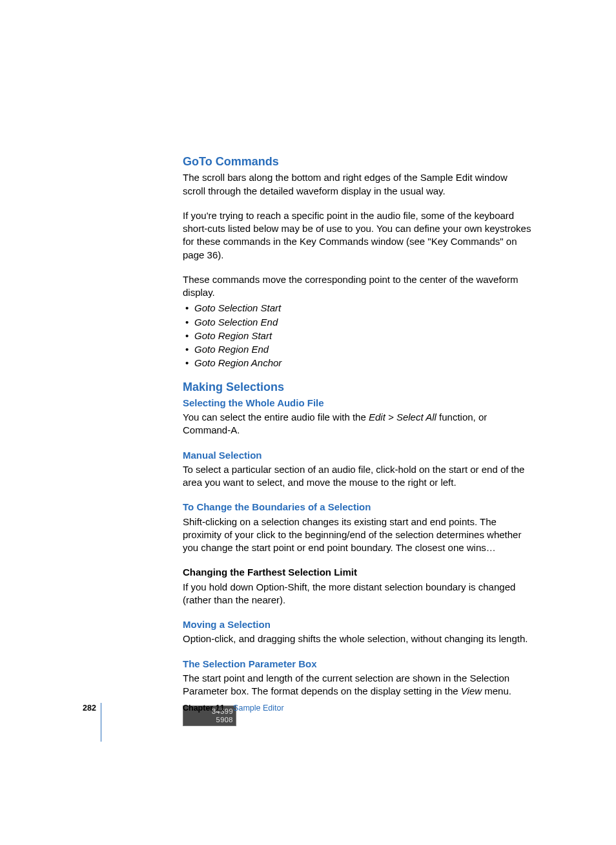 The width and height of the screenshot is (616, 845). I want to click on list-item: Goto Selection End, so click(358, 322).